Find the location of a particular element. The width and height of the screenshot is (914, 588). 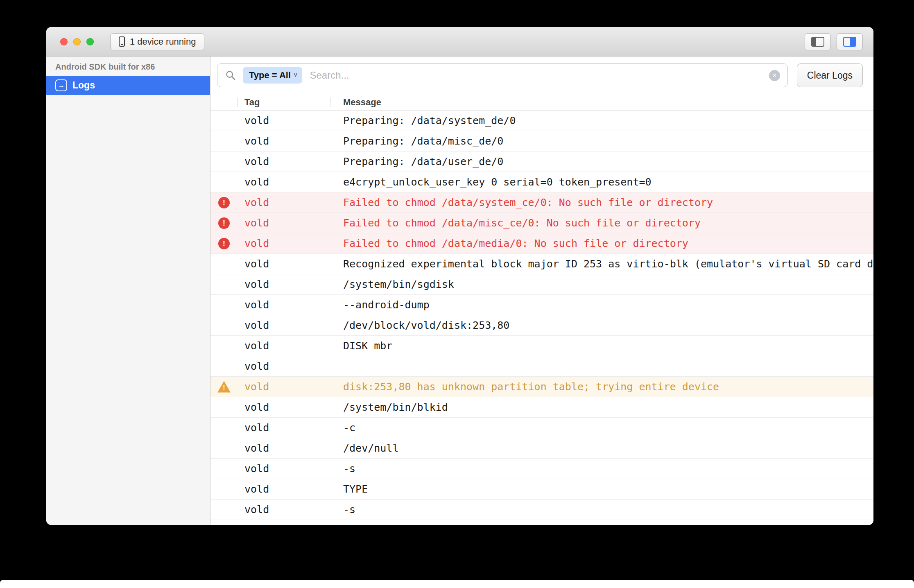

warning-icon: ! is located at coordinates (224, 387).